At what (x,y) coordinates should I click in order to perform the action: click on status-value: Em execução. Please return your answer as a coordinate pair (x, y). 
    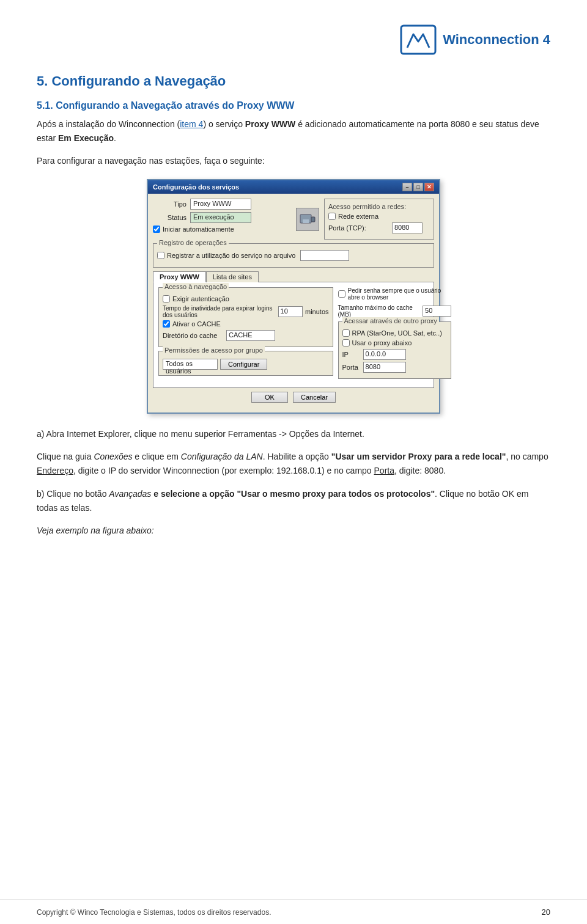
    Looking at the image, I should click on (221, 218).